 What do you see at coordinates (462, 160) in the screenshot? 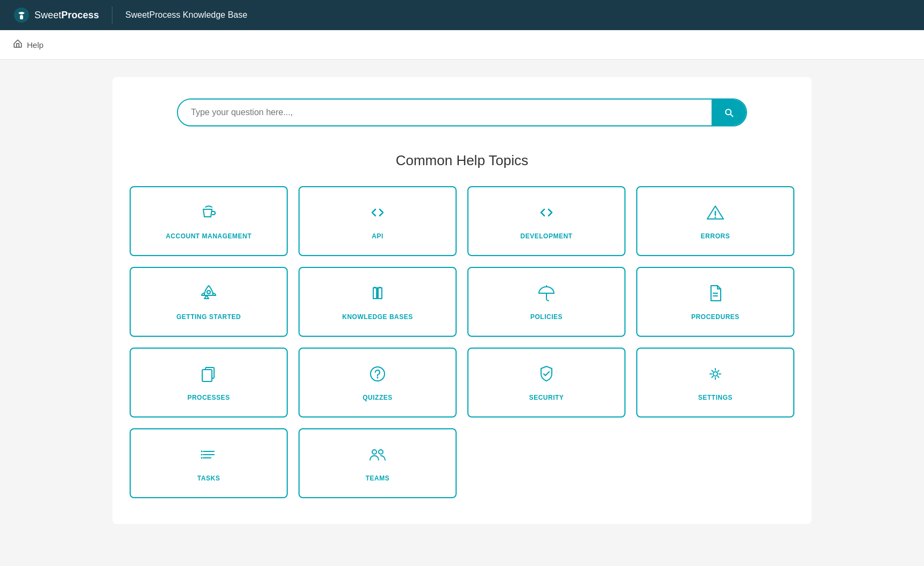
I see `topics-heading: Common Help Topics` at bounding box center [462, 160].